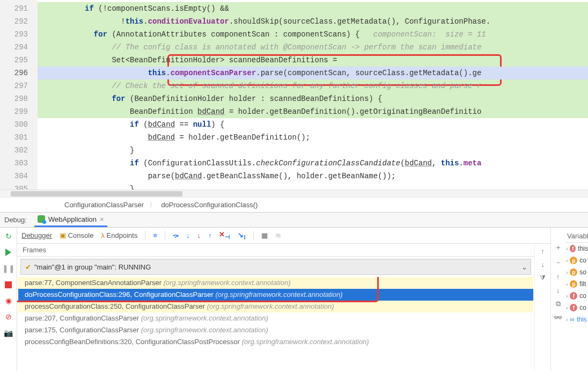 Image resolution: width=588 pixels, height=386 pixels. What do you see at coordinates (155, 235) in the screenshot?
I see `show-execution-point-icon: ≡` at bounding box center [155, 235].